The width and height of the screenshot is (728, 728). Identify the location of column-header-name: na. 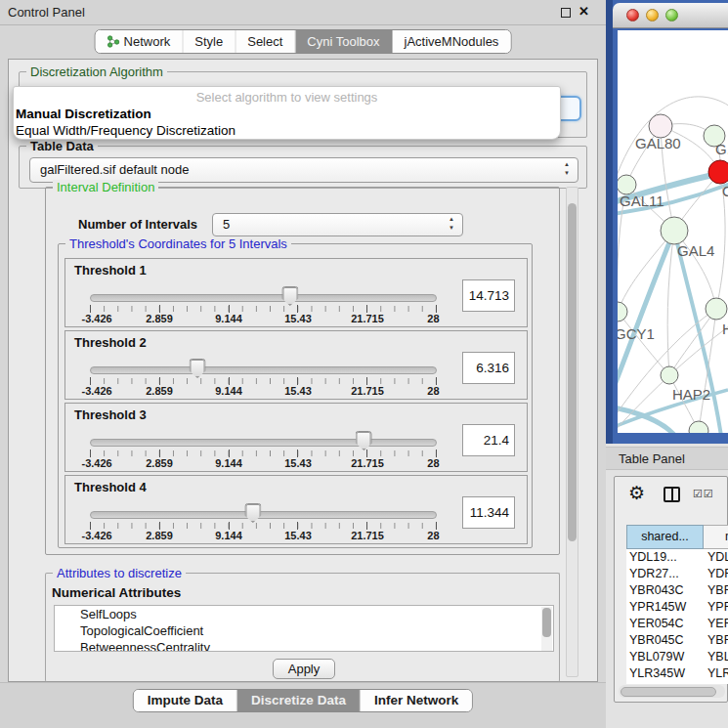
(715, 537).